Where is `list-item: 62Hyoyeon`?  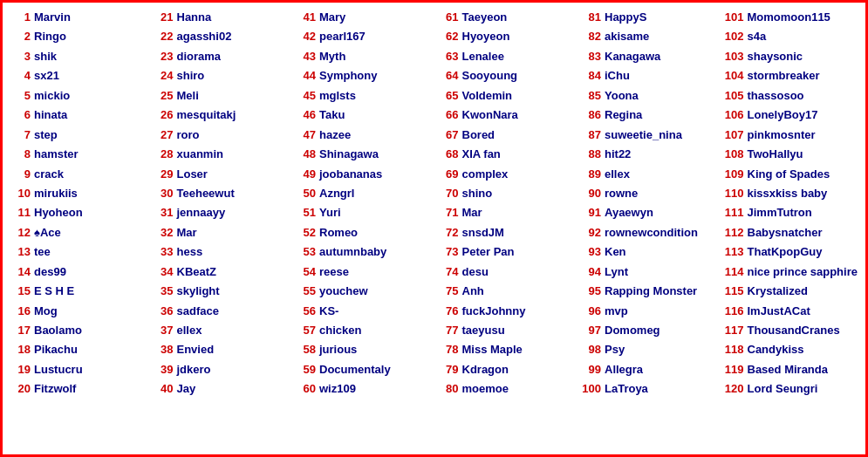
list-item: 62Hyoyeon is located at coordinates (506, 37).